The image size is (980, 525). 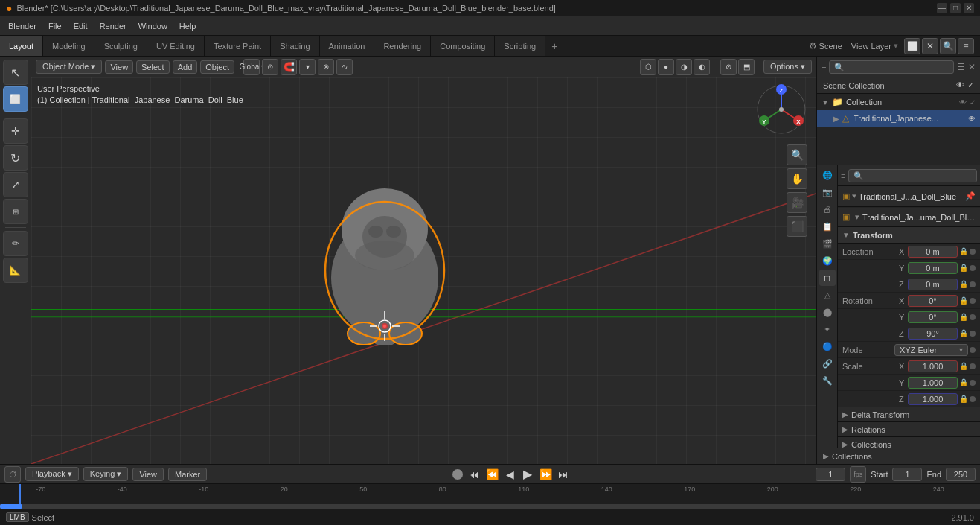 I want to click on tab-scripting: Scripting, so click(x=520, y=46).